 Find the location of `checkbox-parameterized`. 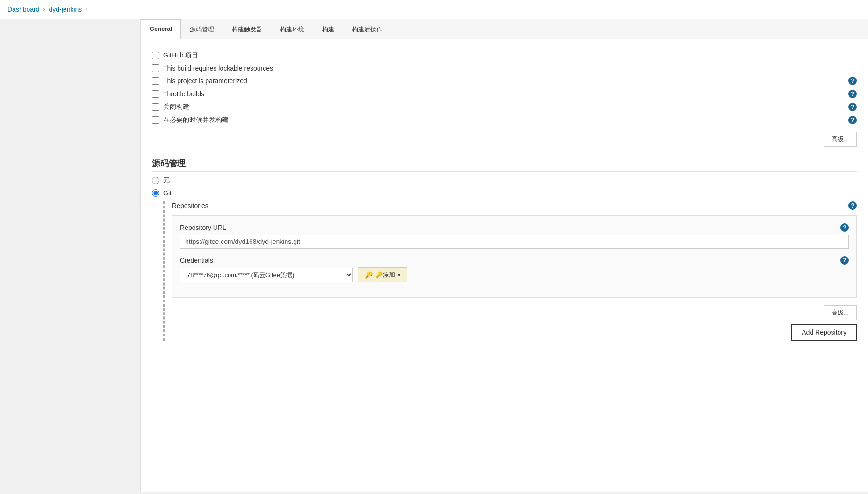

checkbox-parameterized is located at coordinates (156, 81).